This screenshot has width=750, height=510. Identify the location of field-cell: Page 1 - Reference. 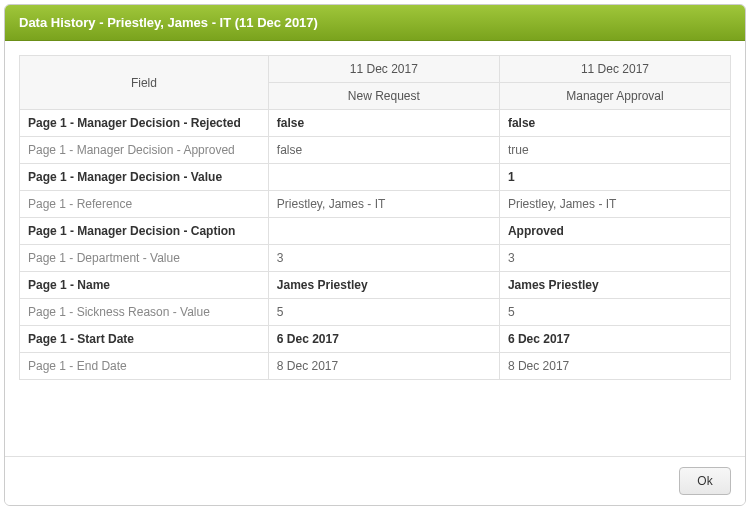
(144, 204).